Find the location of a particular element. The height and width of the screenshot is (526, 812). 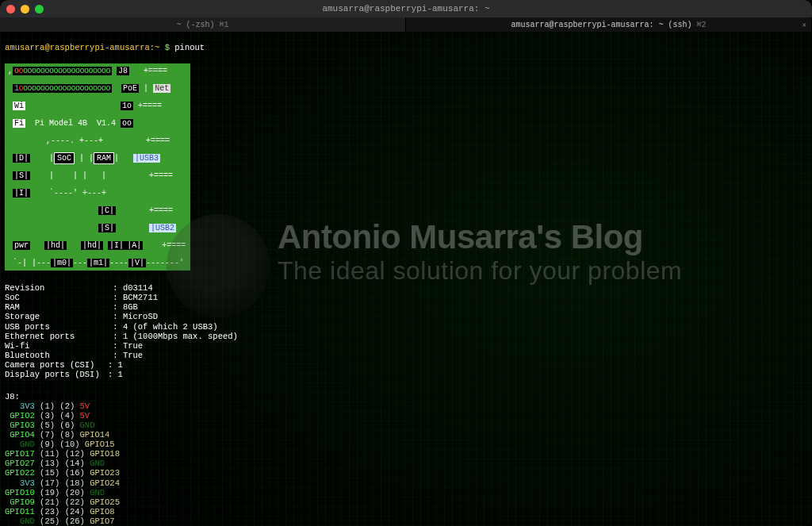

wifi-label-1: Wi is located at coordinates (19, 106).